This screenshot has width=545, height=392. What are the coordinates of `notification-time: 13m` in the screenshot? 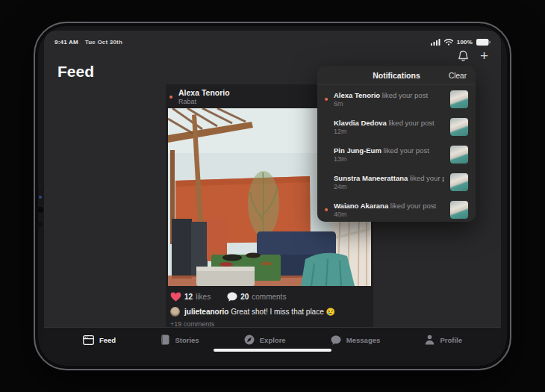 It's located at (389, 159).